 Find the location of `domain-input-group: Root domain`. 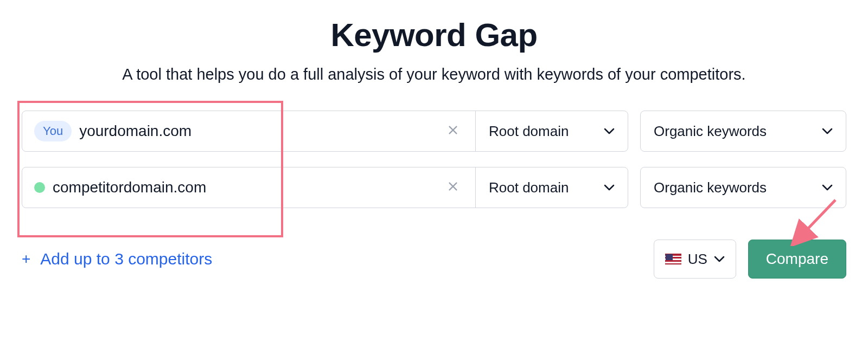

domain-input-group: Root domain is located at coordinates (325, 188).